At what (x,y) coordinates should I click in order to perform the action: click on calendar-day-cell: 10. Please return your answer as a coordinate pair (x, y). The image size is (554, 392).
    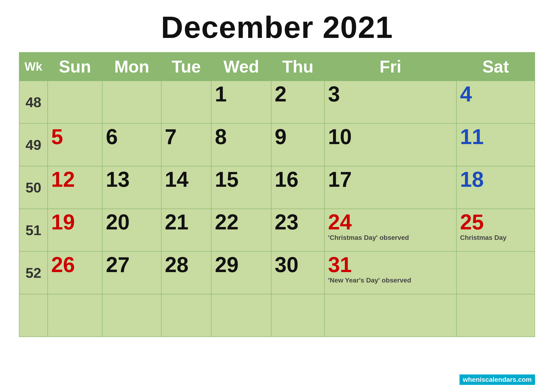
    Looking at the image, I should click on (390, 145).